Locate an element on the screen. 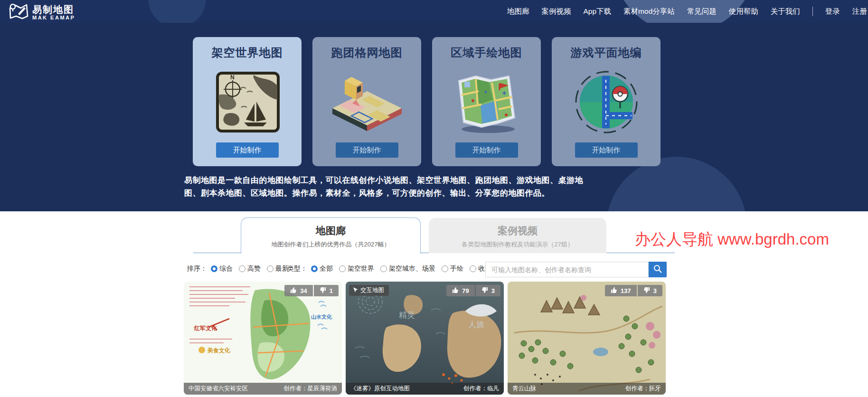 The width and height of the screenshot is (868, 397). vote-badges: 79 3 is located at coordinates (473, 291).